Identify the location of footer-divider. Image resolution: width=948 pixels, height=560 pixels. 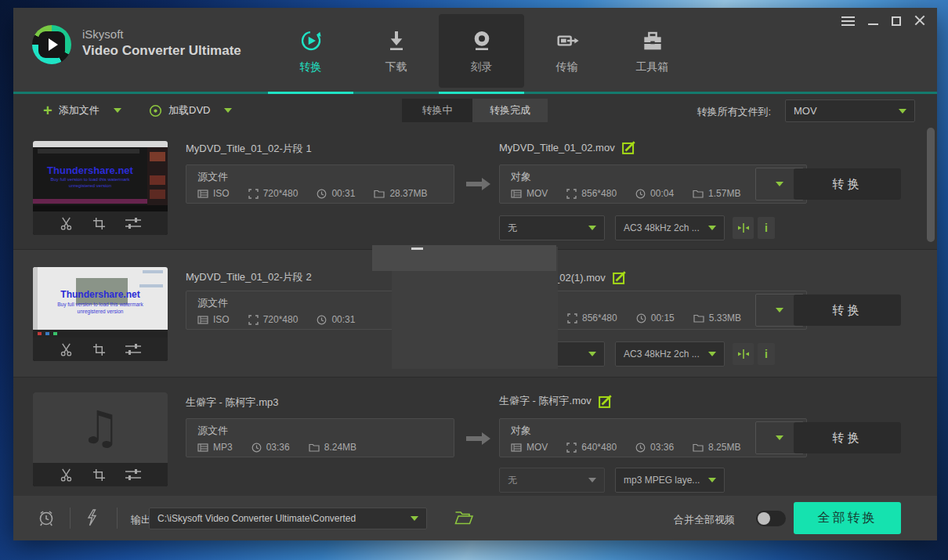
(71, 518).